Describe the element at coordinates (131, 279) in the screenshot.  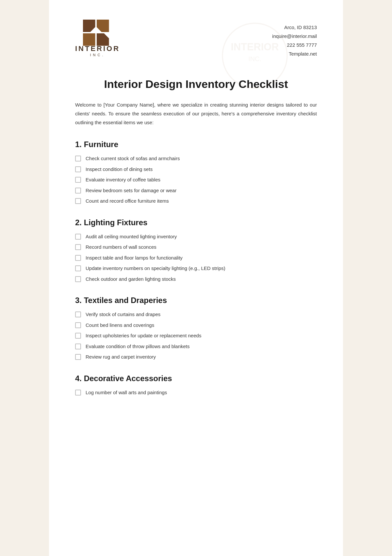
I see `checklist-item-text: Check outdoor and garden lighting stocks` at that location.